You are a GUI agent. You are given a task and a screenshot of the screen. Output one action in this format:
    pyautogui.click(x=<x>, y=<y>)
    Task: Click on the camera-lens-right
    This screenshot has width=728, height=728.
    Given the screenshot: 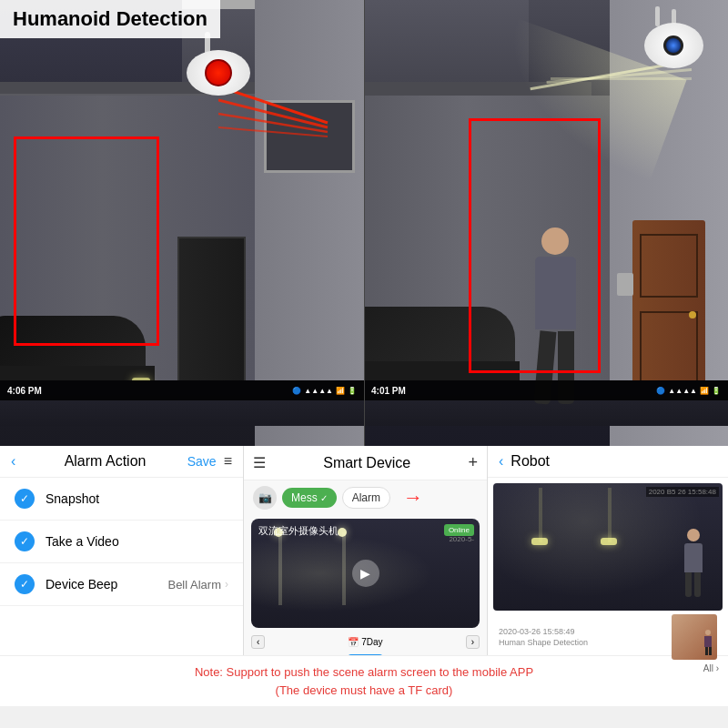 What is the action you would take?
    pyautogui.click(x=673, y=46)
    